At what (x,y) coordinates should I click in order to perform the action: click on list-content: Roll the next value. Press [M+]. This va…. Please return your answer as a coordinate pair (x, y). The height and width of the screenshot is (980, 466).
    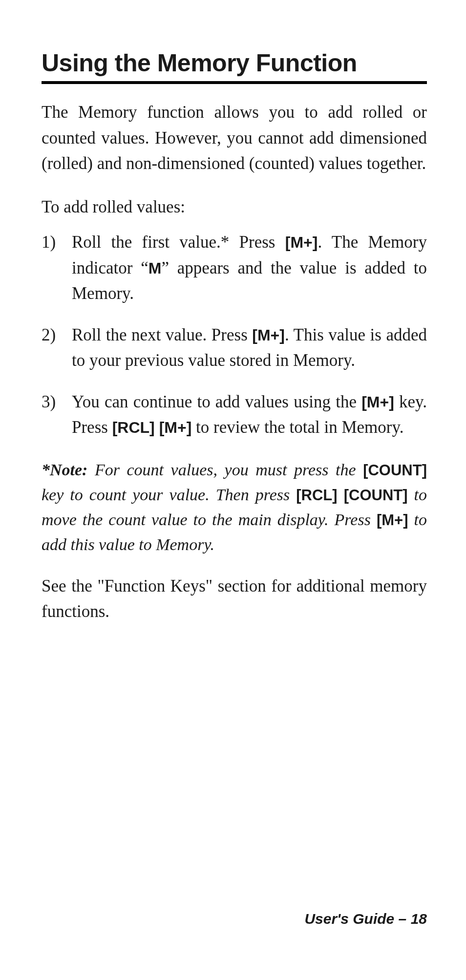
    Looking at the image, I should click on (249, 348).